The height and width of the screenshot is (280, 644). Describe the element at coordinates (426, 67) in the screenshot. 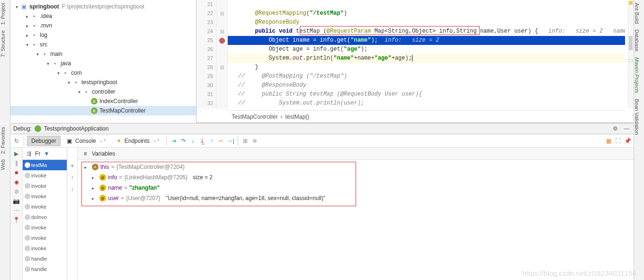

I see `code-line: }` at that location.